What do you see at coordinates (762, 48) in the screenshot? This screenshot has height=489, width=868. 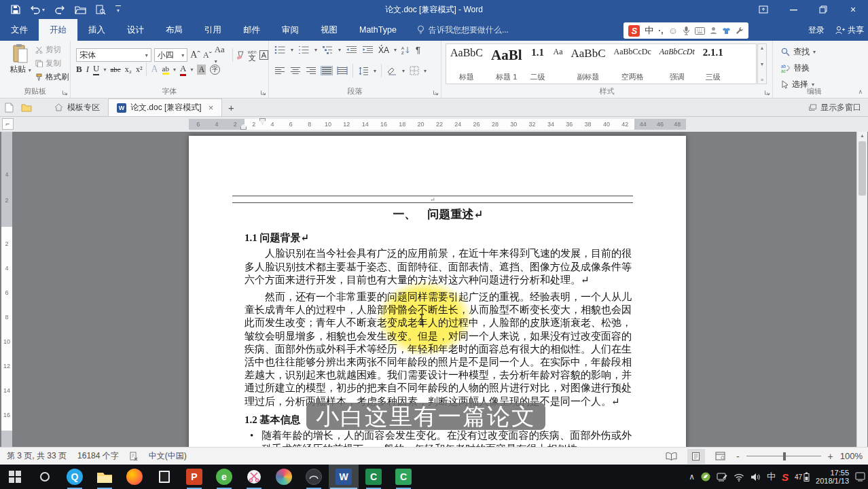 I see `styles-scroll-up-icon: ▲` at bounding box center [762, 48].